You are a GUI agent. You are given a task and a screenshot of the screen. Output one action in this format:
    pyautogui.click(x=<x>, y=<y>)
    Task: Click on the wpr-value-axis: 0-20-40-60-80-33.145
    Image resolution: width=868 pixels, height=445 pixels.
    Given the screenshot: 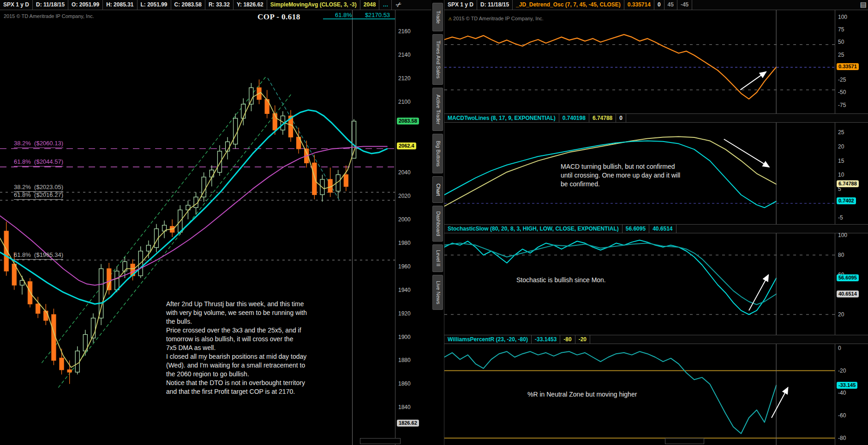 What is the action you would take?
    pyautogui.click(x=851, y=395)
    